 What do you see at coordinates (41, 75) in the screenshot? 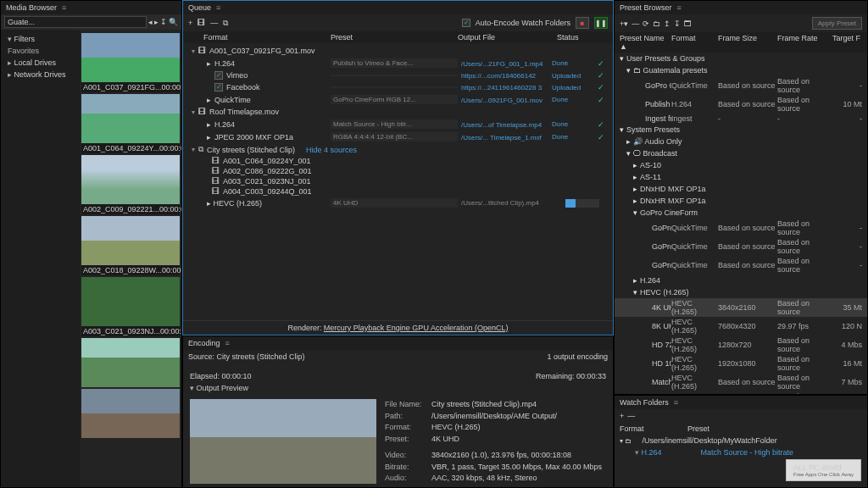
I see `sidebar-network-drives: ▸ Network Drives` at bounding box center [41, 75].